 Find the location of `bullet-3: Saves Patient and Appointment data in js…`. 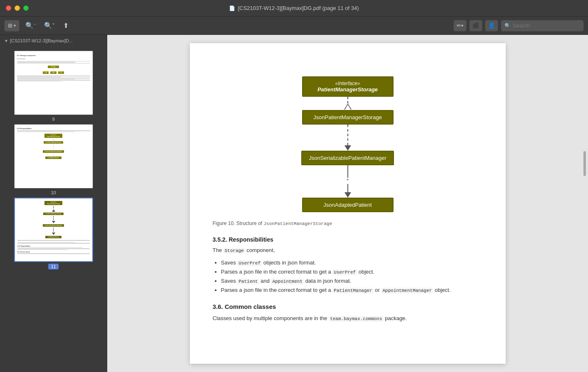

bullet-3: Saves Patient and Appointment data in js… is located at coordinates (352, 281).